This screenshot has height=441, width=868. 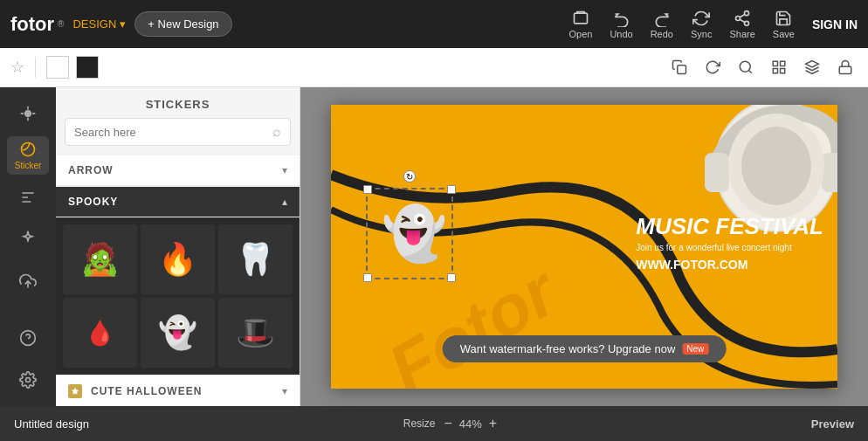 I want to click on stickers-title: STICKERS, so click(x=178, y=103).